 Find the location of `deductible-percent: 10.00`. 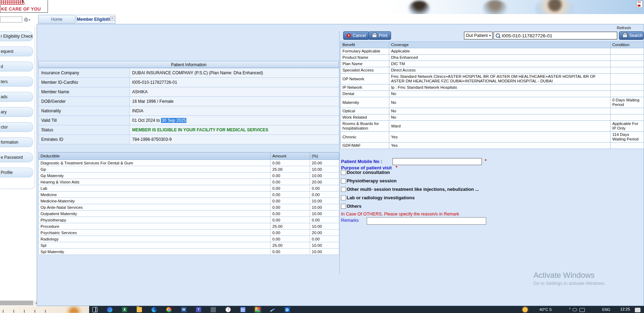

deductible-percent: 10.00 is located at coordinates (325, 201).